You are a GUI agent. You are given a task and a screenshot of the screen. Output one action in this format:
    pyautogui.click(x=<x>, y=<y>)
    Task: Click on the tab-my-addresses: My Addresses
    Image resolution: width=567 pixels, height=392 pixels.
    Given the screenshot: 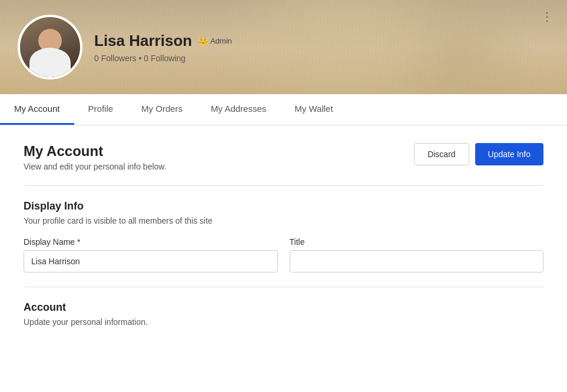 What is the action you would take?
    pyautogui.click(x=238, y=109)
    